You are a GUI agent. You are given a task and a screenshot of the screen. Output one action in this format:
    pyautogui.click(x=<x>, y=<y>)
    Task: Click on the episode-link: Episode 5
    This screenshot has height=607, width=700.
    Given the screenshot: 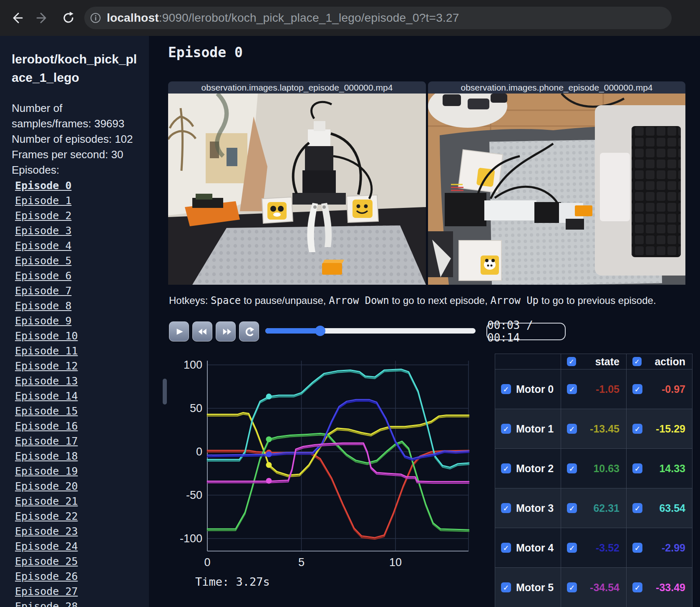 What is the action you would take?
    pyautogui.click(x=43, y=261)
    